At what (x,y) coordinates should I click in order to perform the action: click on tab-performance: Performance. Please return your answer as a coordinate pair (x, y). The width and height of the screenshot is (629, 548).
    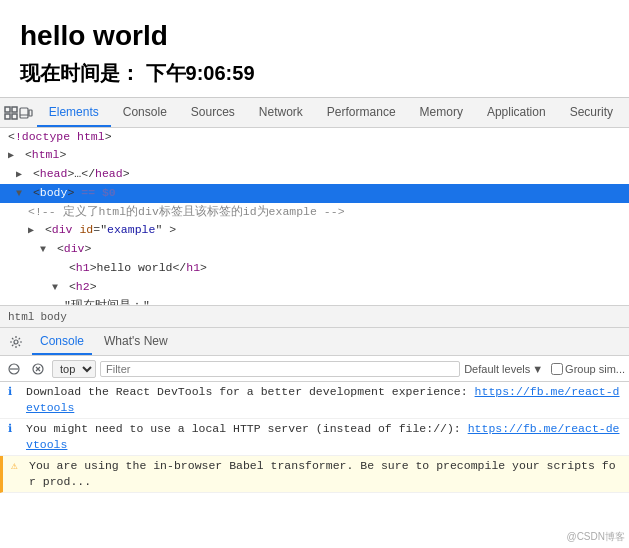
    Looking at the image, I should click on (362, 112).